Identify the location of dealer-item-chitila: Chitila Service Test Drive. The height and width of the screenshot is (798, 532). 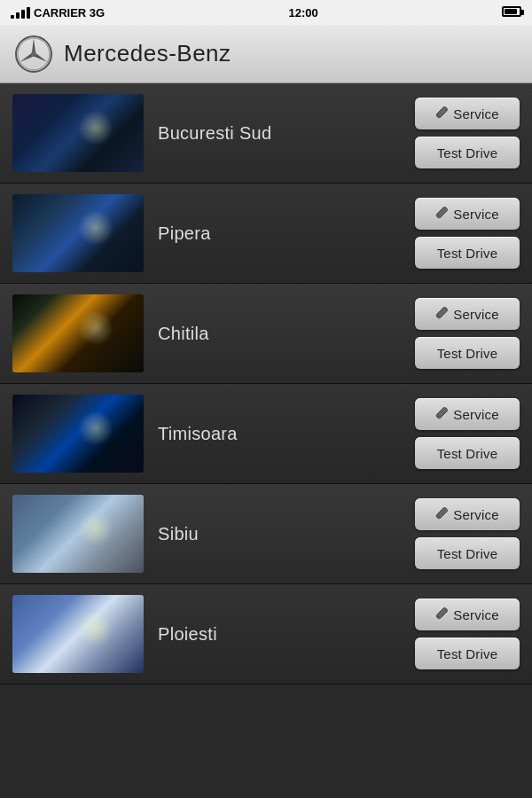
(266, 333).